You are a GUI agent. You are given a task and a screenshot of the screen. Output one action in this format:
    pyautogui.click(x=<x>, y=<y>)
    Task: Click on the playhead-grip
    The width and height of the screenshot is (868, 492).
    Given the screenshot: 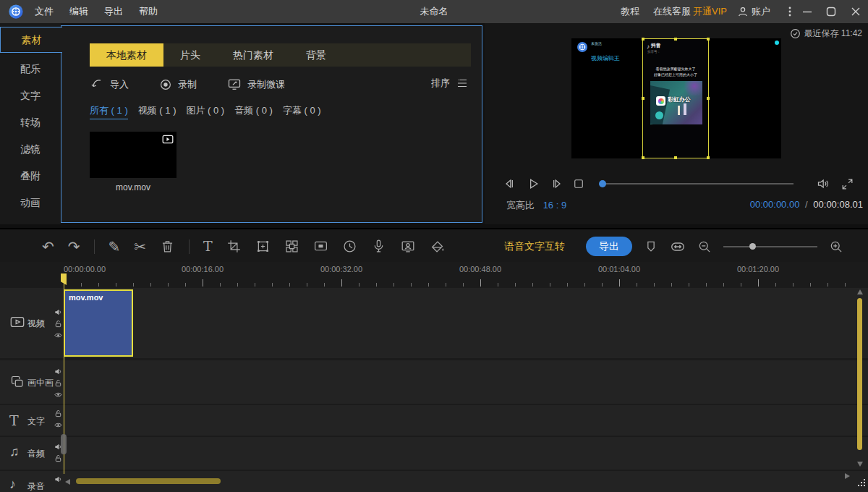 What is the action you would take?
    pyautogui.click(x=64, y=444)
    